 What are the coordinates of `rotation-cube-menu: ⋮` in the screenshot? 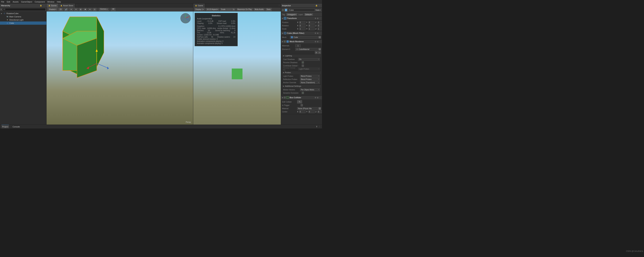 It's located at (45, 13).